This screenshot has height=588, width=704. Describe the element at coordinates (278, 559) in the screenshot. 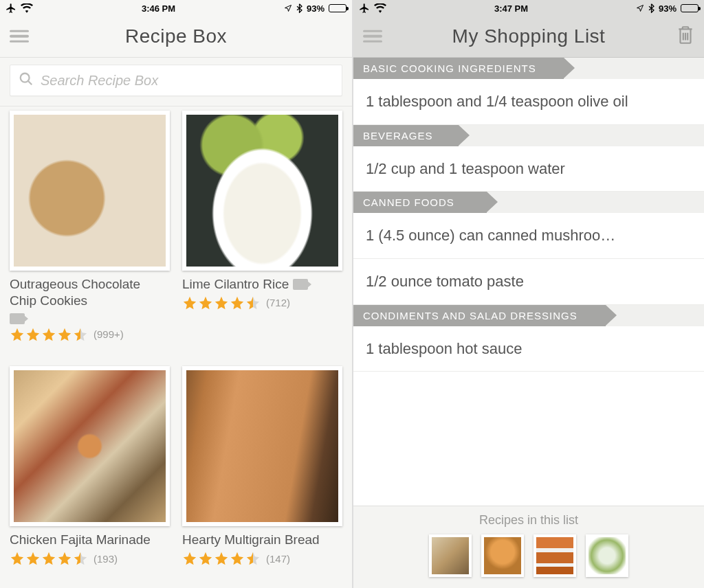

I see `review-count: (147)` at that location.